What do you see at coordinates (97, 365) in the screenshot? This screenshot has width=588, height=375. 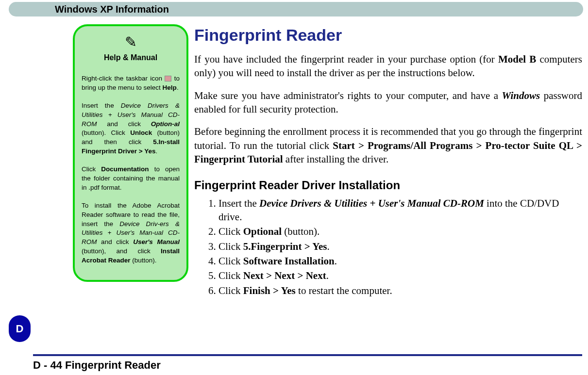 I see `footer-text: D - 44 Fingerprint Reader` at bounding box center [97, 365].